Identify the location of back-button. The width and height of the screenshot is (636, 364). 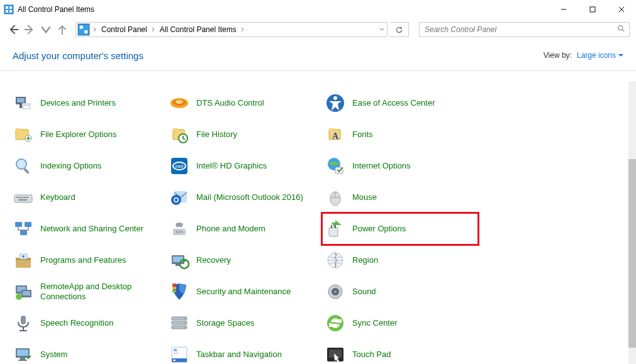
(13, 30).